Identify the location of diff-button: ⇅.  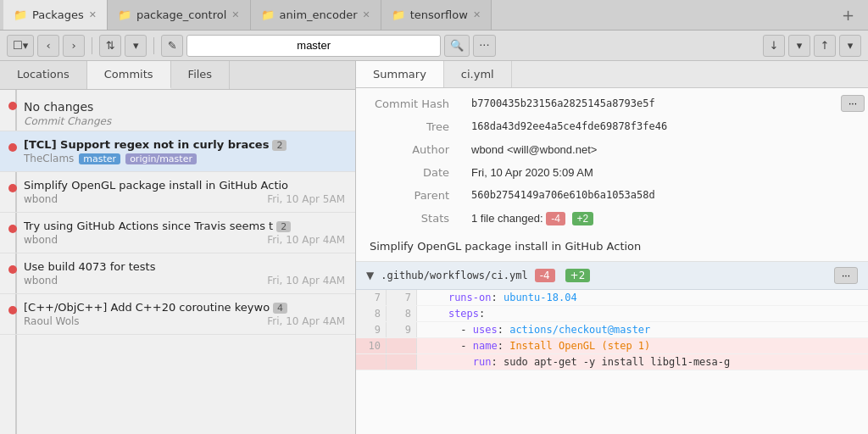
(110, 46).